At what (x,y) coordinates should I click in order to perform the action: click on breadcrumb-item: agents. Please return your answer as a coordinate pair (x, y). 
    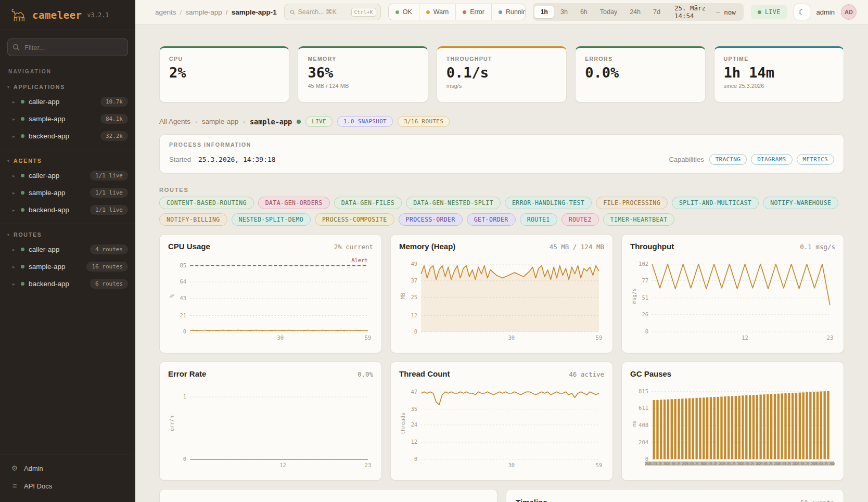
    Looking at the image, I should click on (165, 12).